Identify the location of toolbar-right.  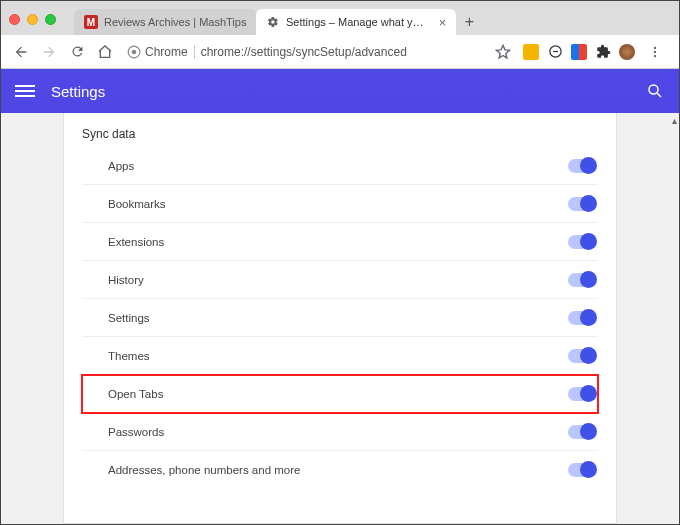
(581, 52).